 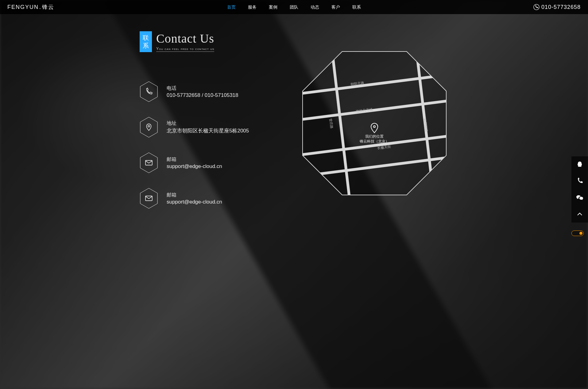 I want to click on phone-icon, so click(x=536, y=7).